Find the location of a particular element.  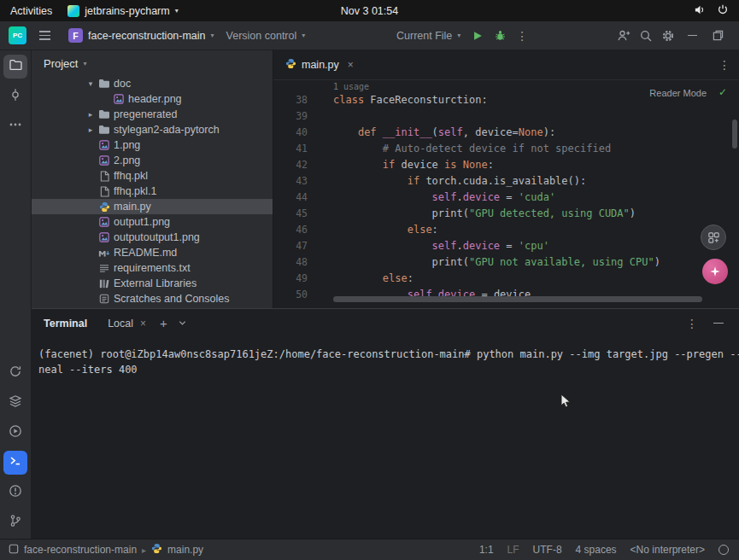

code-line-40: 40 def __init__(self, device=None): is located at coordinates (506, 133).